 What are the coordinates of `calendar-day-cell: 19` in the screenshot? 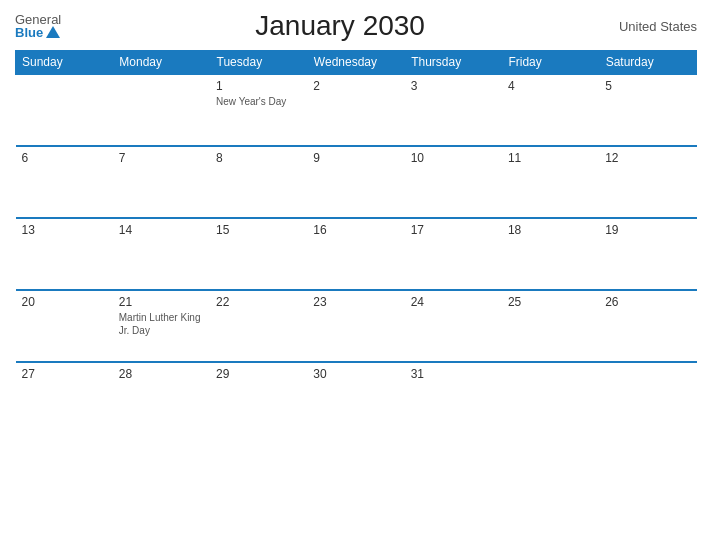 It's located at (648, 254).